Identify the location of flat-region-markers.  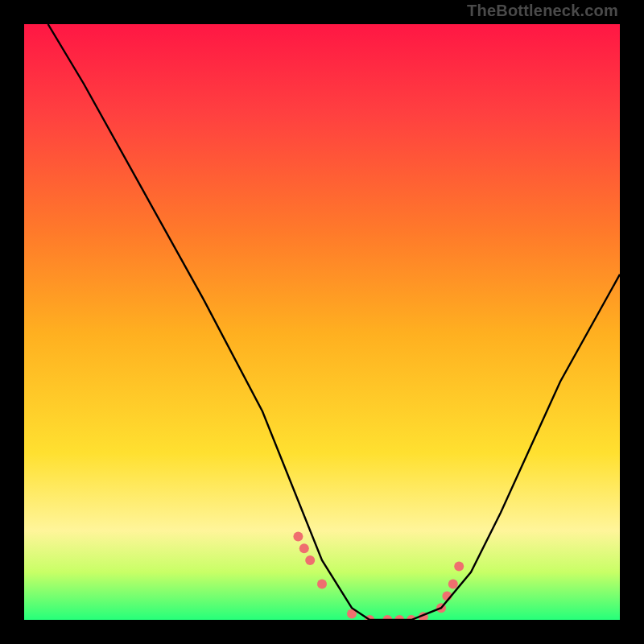
(378, 576).